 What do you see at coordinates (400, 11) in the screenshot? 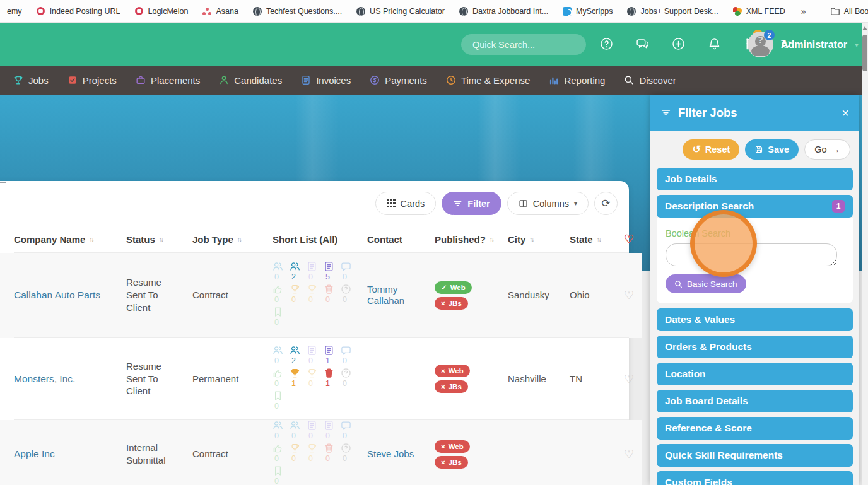
I see `bookmark-item: US Pricing Calculator` at bounding box center [400, 11].